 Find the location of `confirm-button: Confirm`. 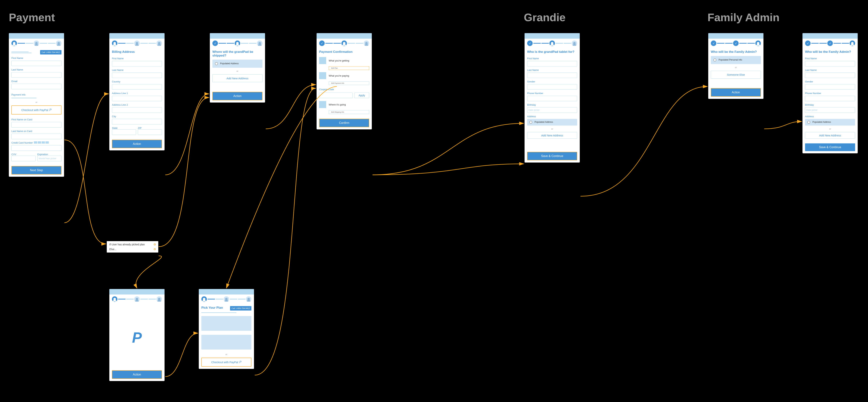

confirm-button: Confirm is located at coordinates (344, 123).